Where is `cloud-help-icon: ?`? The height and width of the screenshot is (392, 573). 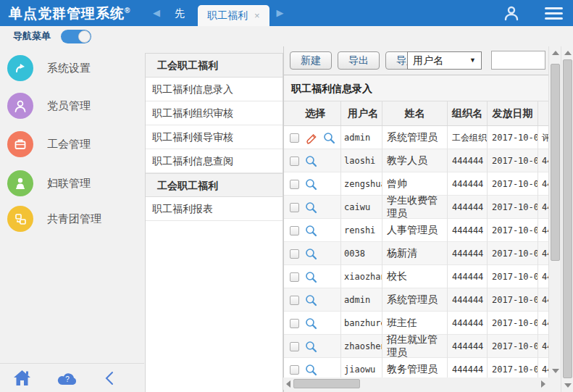 cloud-help-icon: ? is located at coordinates (68, 378).